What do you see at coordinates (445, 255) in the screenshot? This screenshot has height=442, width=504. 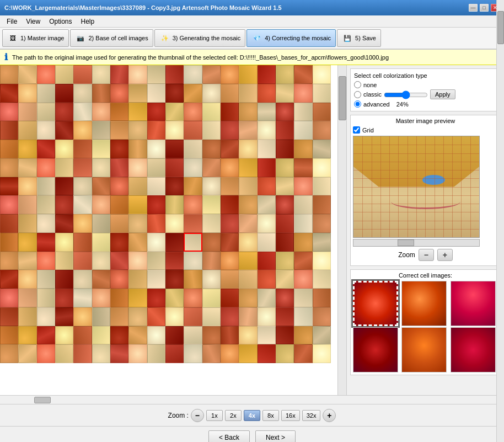 I see `zoom-plus-button: +` at bounding box center [445, 255].